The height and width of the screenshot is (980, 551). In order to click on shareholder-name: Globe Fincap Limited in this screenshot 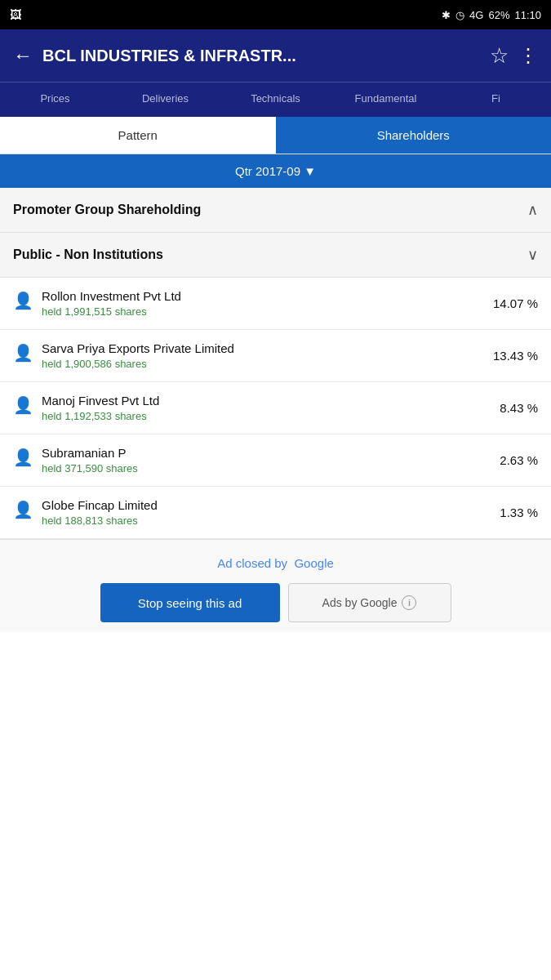, I will do `click(266, 505)`.